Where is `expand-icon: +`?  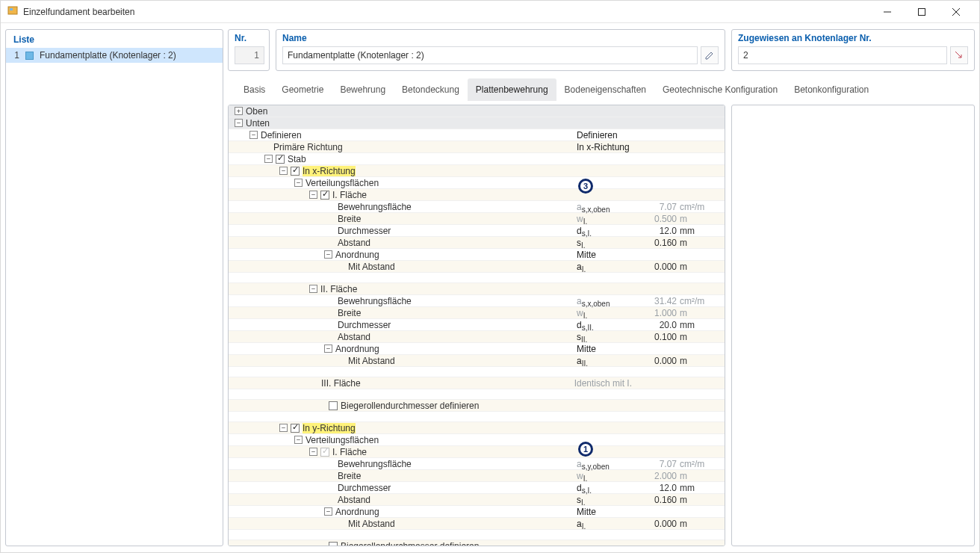 expand-icon: + is located at coordinates (239, 111).